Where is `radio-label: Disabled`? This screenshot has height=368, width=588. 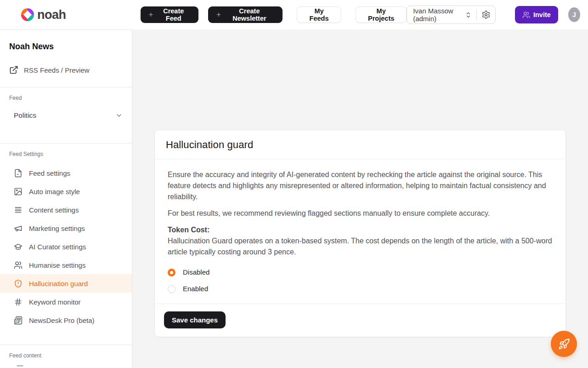
radio-label: Disabled is located at coordinates (196, 272).